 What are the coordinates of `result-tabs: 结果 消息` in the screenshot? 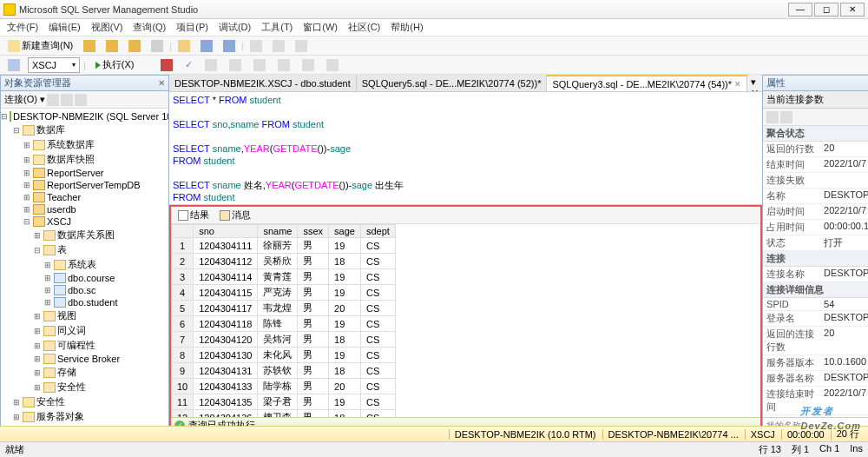 It's located at (465, 215).